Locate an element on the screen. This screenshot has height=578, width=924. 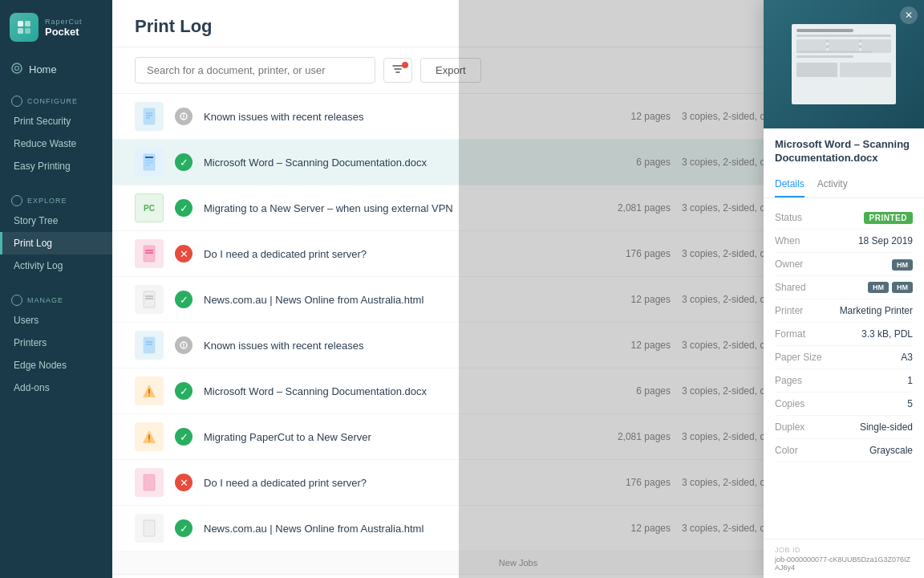
pages-label: Pages is located at coordinates (799, 381).